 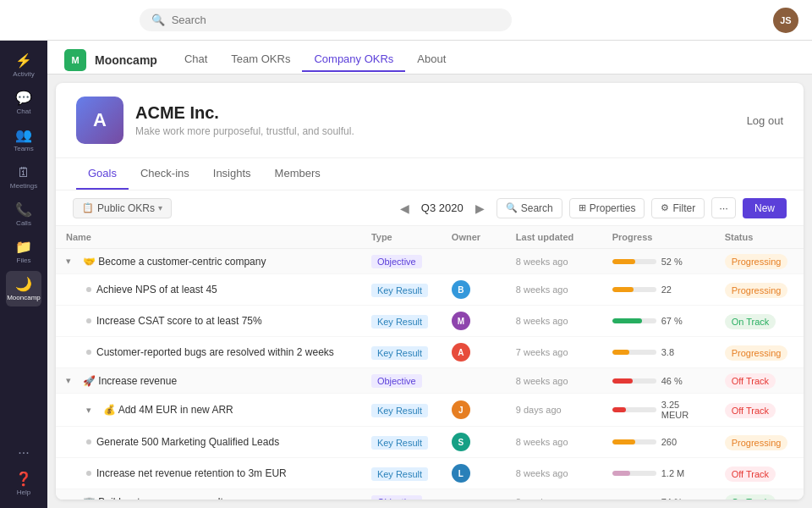 I want to click on status-badge: On Track, so click(x=751, y=497).